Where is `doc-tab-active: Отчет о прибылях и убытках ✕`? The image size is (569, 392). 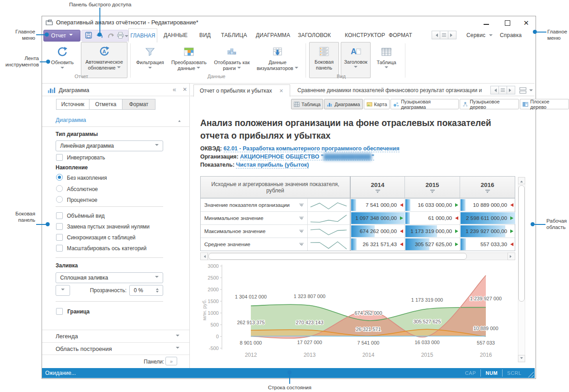
doc-tab-active: Отчет о прибылях и убытках ✕ is located at coordinates (242, 90).